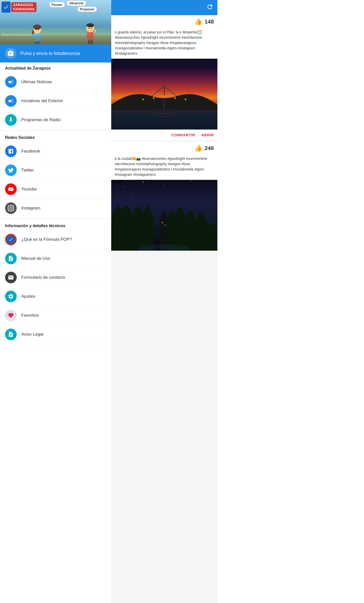 The width and height of the screenshot is (364, 603). I want to click on menu-item-radio: Programas de Radio, so click(56, 120).